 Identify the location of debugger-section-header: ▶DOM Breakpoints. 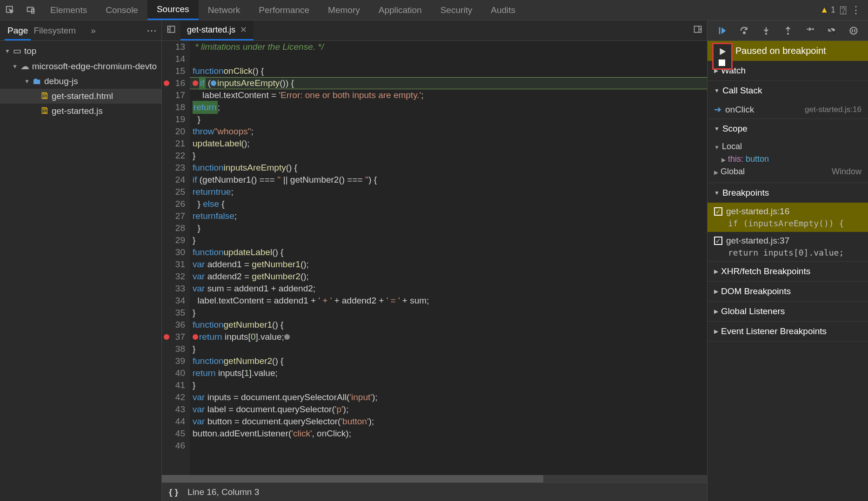
(788, 291).